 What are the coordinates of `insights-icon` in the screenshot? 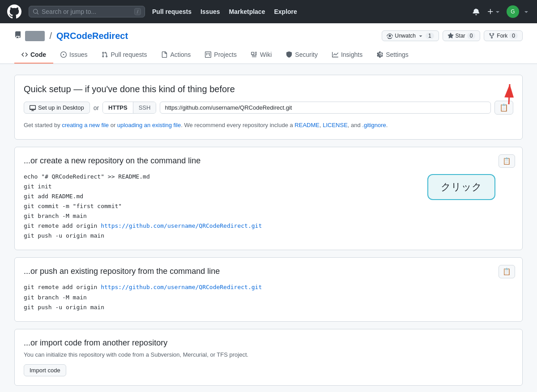 It's located at (335, 55).